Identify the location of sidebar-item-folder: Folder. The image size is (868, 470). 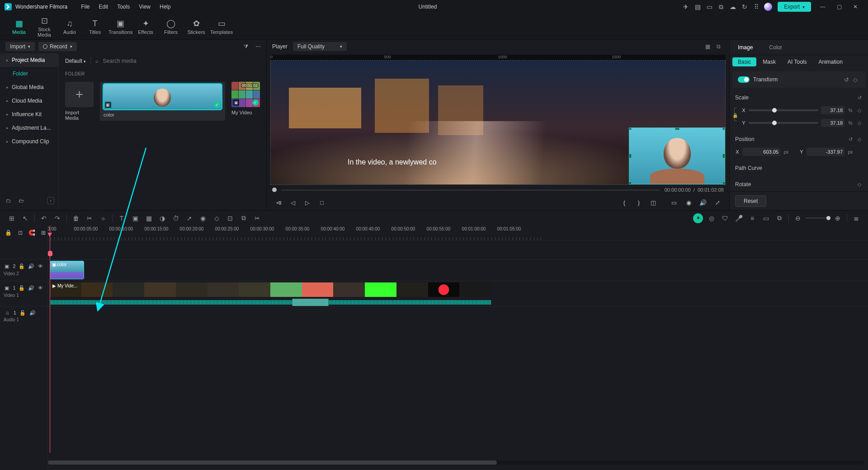
(29, 74).